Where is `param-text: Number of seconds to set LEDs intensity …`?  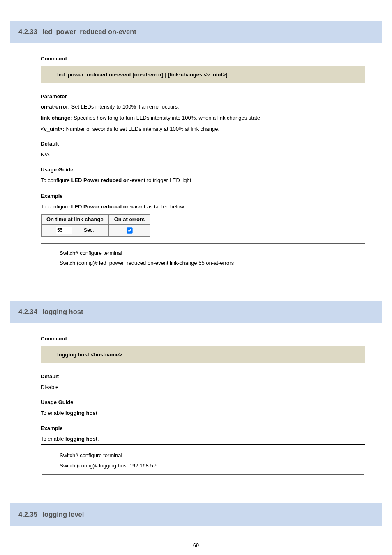 param-text: Number of seconds to set LEDs intensity … is located at coordinates (142, 129).